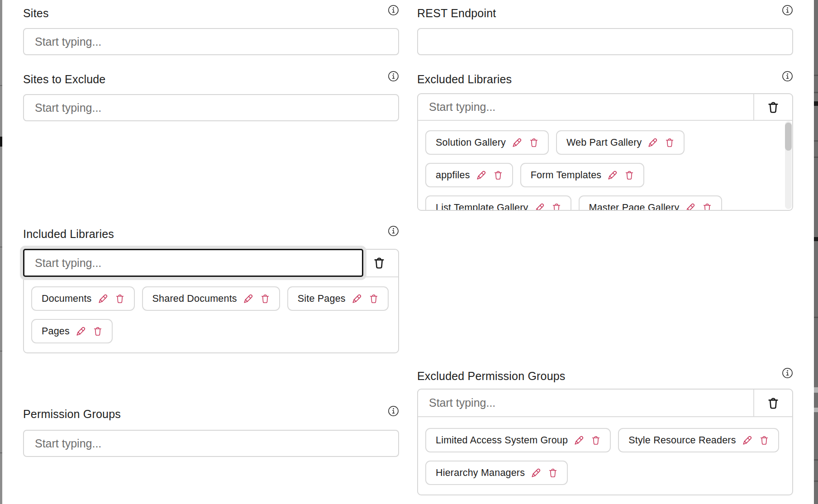 This screenshot has width=818, height=504. What do you see at coordinates (585, 403) in the screenshot?
I see `excluded-permission-groups-input` at bounding box center [585, 403].